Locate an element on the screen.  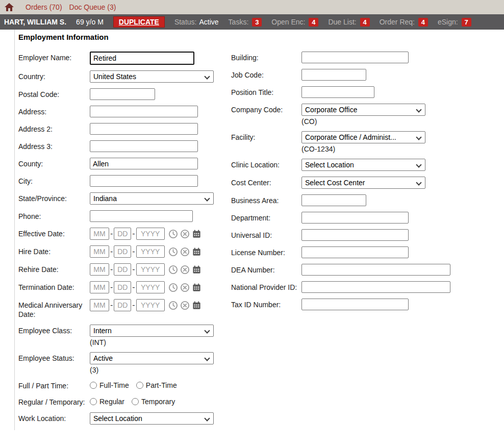
field-employee-status: Employee Status: Active (3) is located at coordinates (124, 363).